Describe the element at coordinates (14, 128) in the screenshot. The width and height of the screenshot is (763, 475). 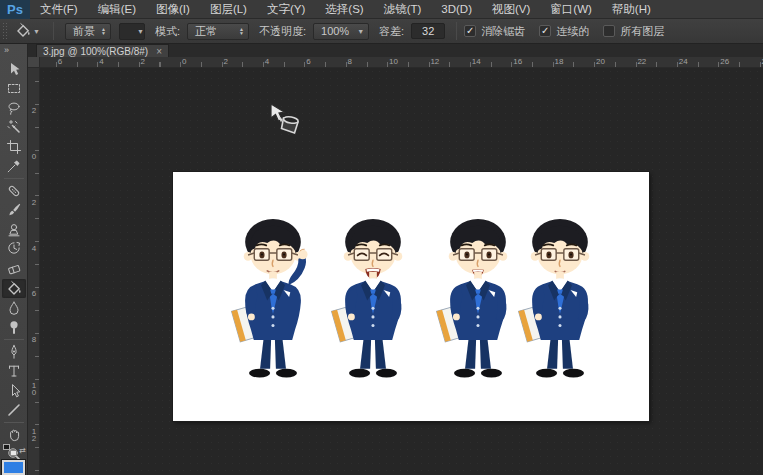
I see `magic-wand-tool` at that location.